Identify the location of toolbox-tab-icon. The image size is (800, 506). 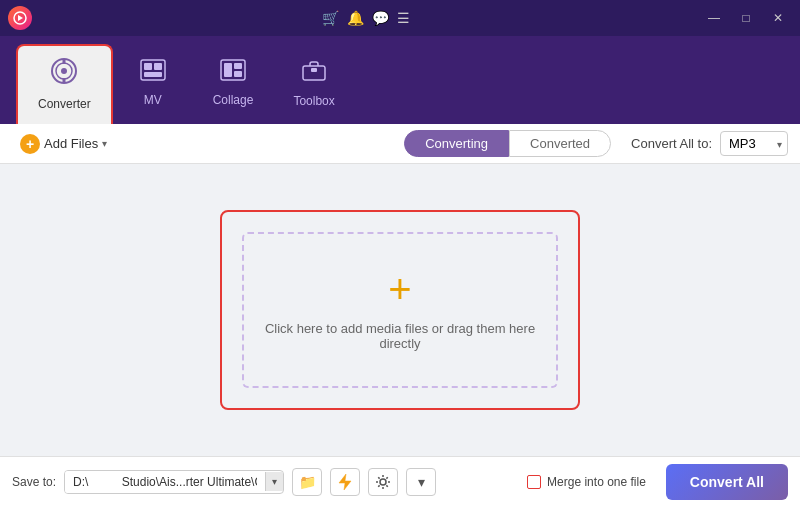
(314, 73).